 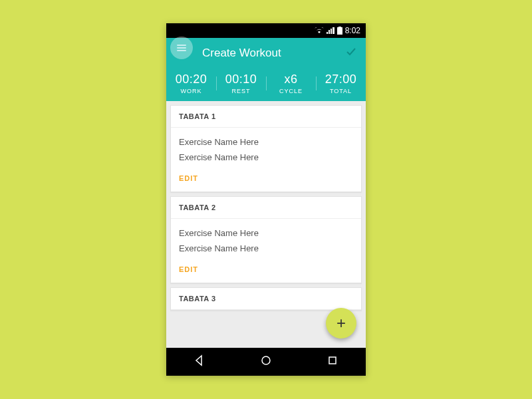 I want to click on recent-icon, so click(x=332, y=360).